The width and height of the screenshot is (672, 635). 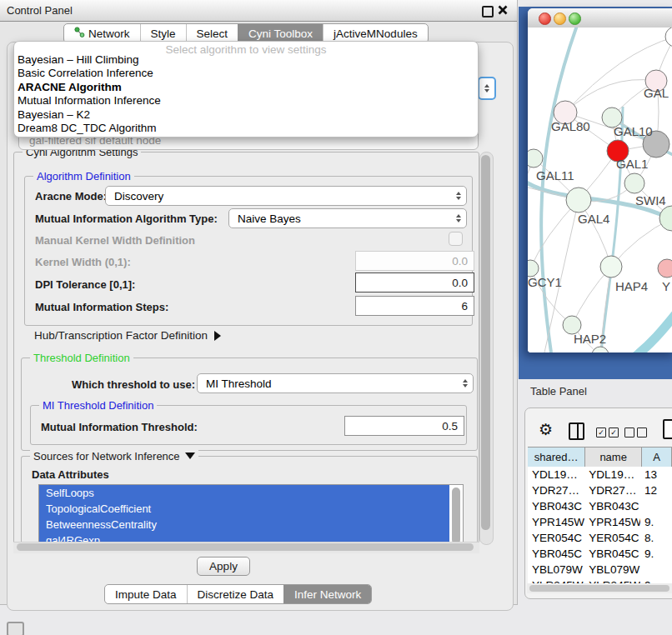 I want to click on aracne-mode-combobox: Discovery, so click(x=286, y=196).